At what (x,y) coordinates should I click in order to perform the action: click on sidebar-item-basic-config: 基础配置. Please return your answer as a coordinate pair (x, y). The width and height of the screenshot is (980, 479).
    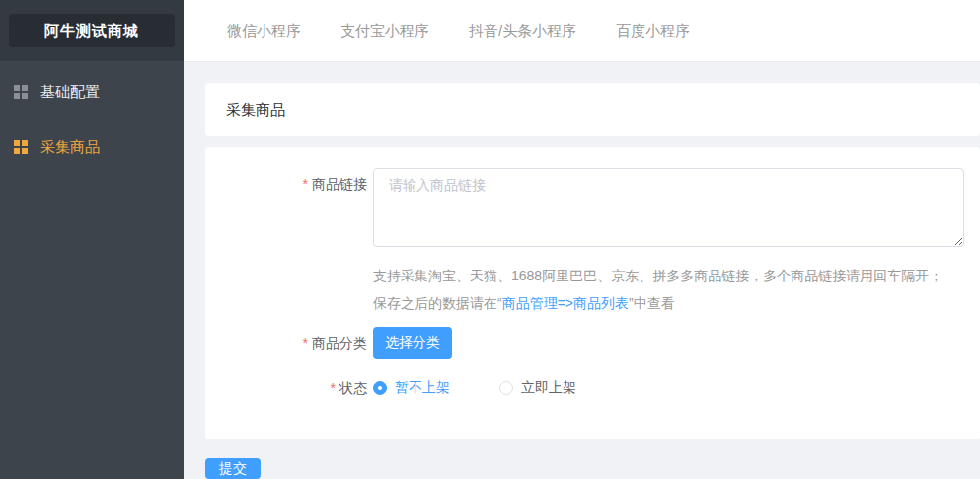
    Looking at the image, I should click on (92, 92).